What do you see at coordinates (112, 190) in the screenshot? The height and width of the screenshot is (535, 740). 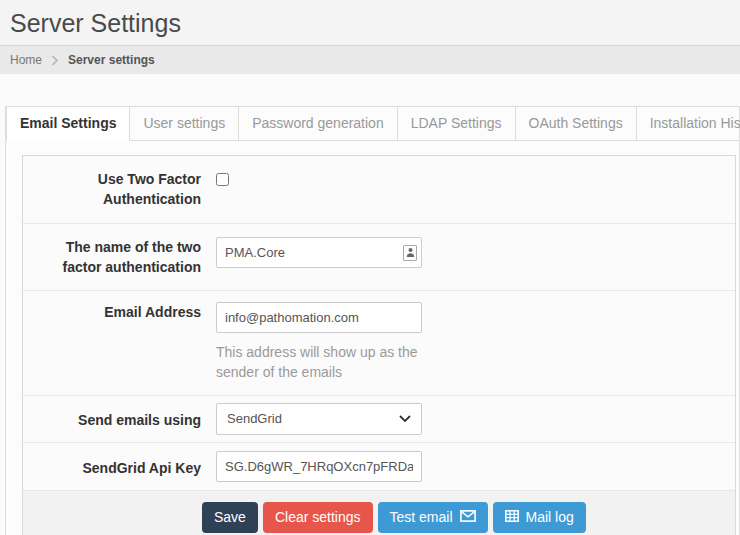 I see `two-factor-label: Use Two Factor Authentication` at bounding box center [112, 190].